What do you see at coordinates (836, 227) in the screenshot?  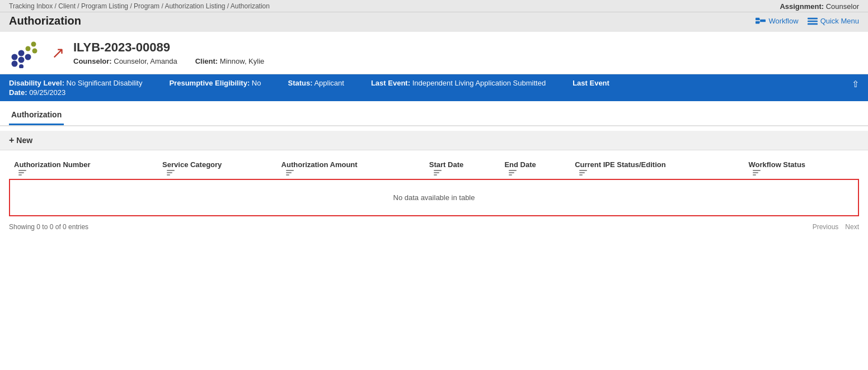 I see `pagination-buttons: Previous Next` at bounding box center [836, 227].